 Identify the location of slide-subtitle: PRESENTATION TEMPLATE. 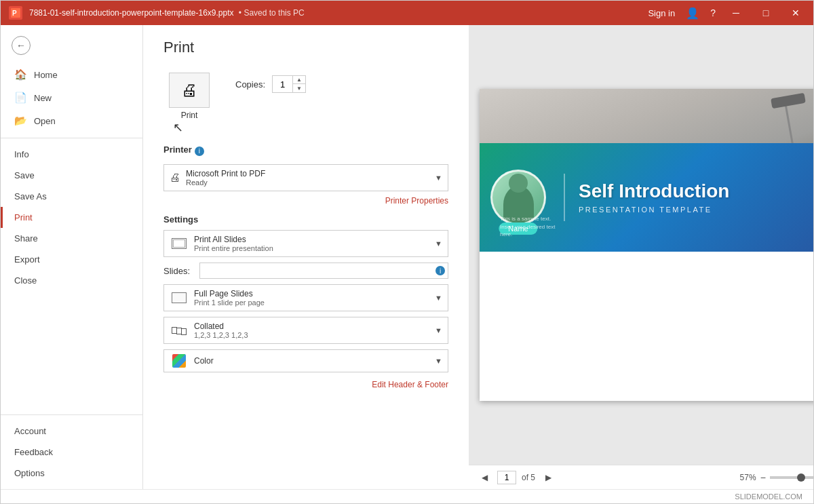
(696, 210).